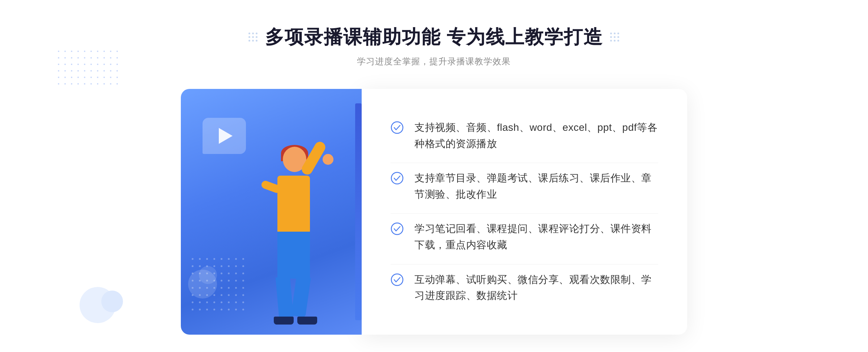  Describe the element at coordinates (536, 288) in the screenshot. I see `feature-text-4: 互动弹幕、试听购买、微信分享、观看次数限制、学习进度跟踪、数据统计` at that location.